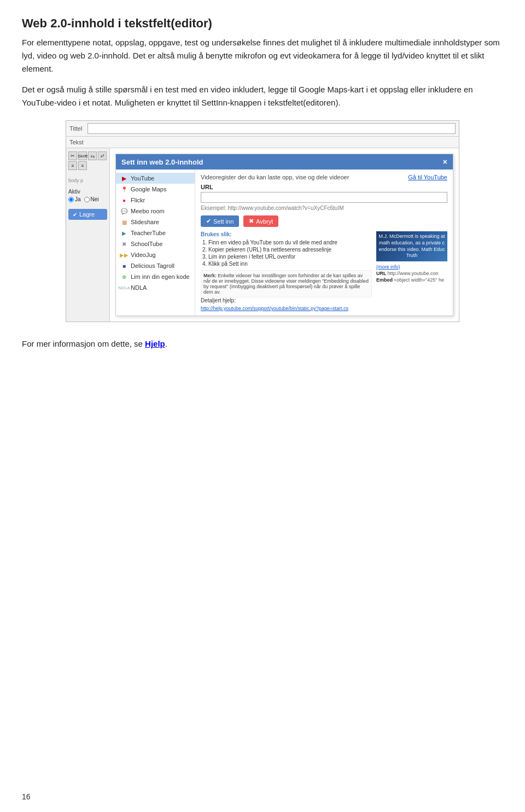  What do you see at coordinates (160, 277) in the screenshot?
I see `service-label-liminn: Lim inn din egen kode` at bounding box center [160, 277].